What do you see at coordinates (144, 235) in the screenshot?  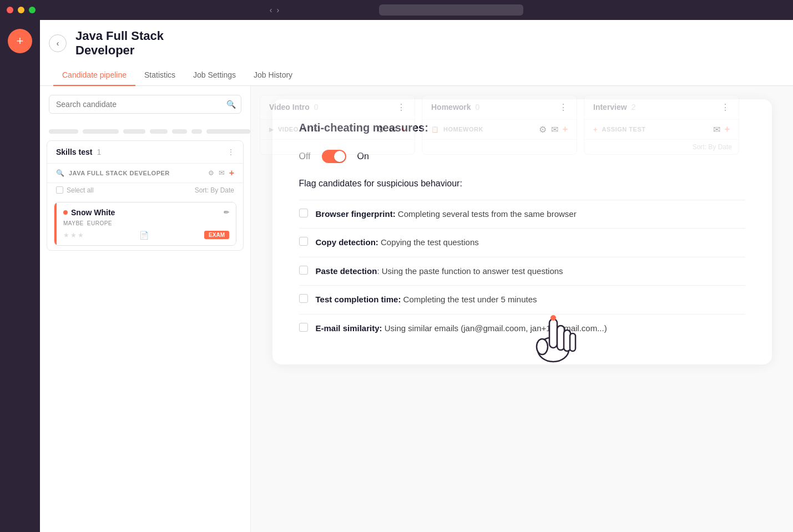 I see `document-icon: 📄` at bounding box center [144, 235].